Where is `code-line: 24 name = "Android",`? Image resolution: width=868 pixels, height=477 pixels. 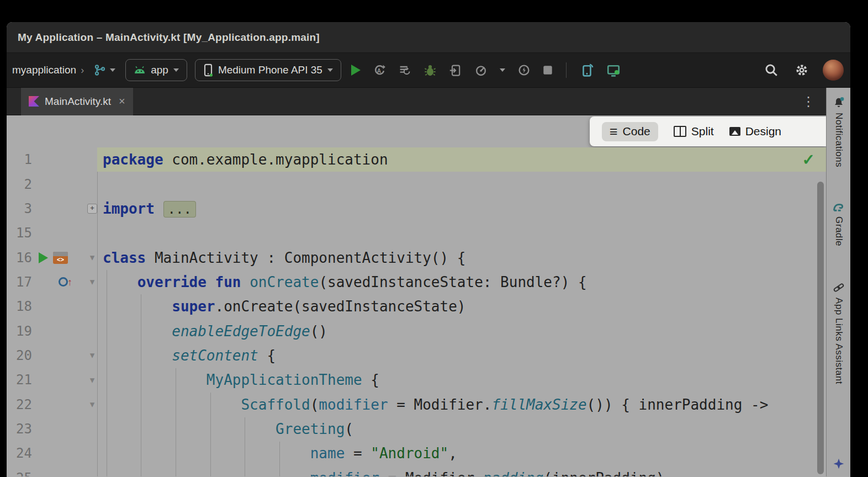
code-line: 24 name = "Android", is located at coordinates (416, 453).